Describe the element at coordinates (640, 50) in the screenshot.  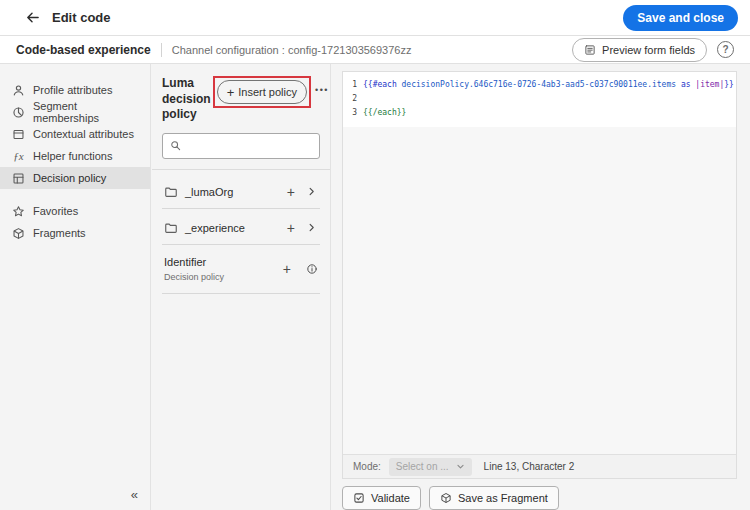
I see `preview-form-fields-button: Preview form fields` at that location.